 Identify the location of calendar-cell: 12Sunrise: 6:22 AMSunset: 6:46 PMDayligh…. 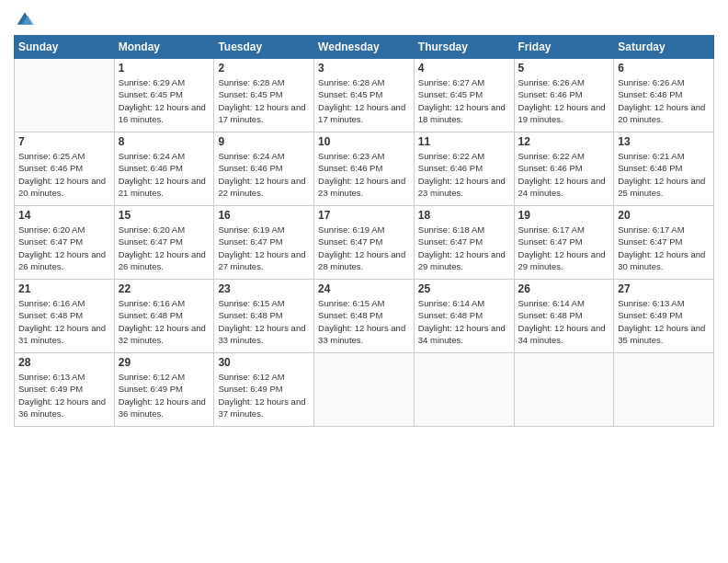
(564, 169).